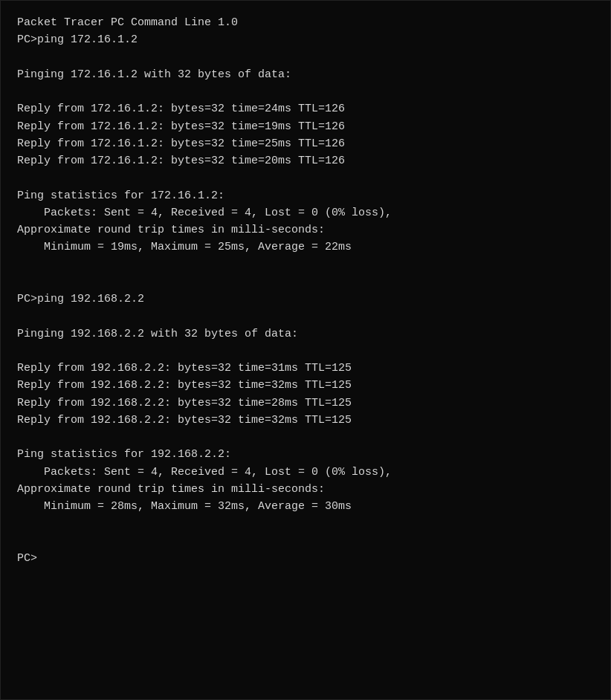 This screenshot has width=611, height=700. Describe the element at coordinates (306, 58) in the screenshot. I see `terminal-line-blank1` at that location.